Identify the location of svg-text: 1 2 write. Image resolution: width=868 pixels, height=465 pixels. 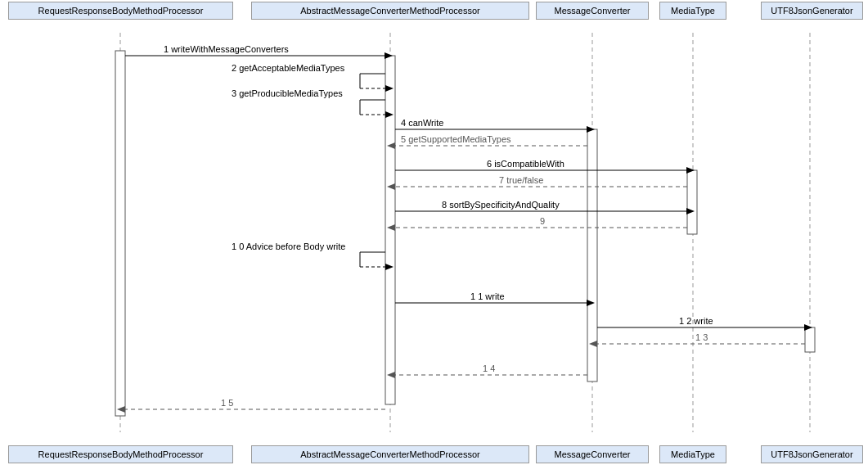
(696, 321).